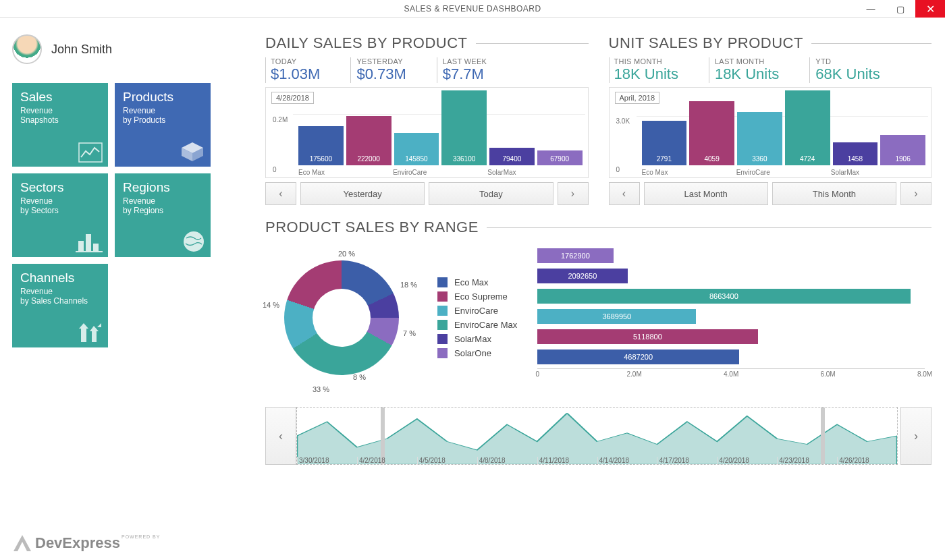  What do you see at coordinates (486, 325) in the screenshot?
I see `legend-label: EnviroCare Max` at bounding box center [486, 325].